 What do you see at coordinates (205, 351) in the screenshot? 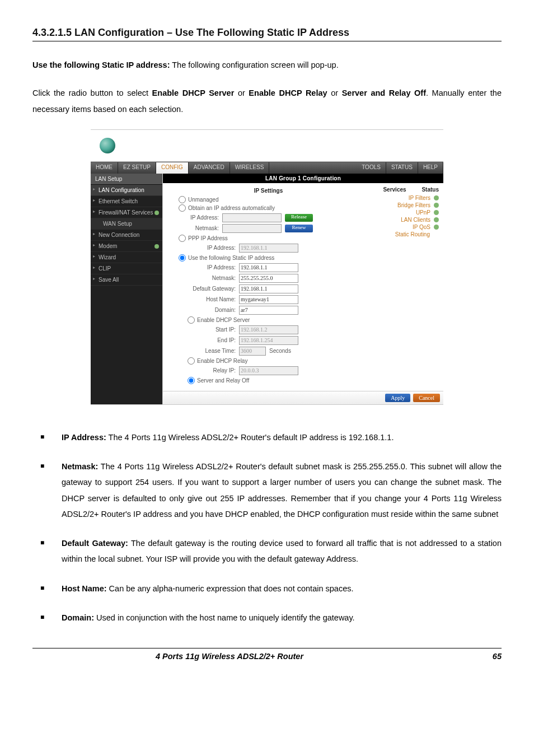
I see `lbl-lease: Lease Time:` at bounding box center [205, 351].